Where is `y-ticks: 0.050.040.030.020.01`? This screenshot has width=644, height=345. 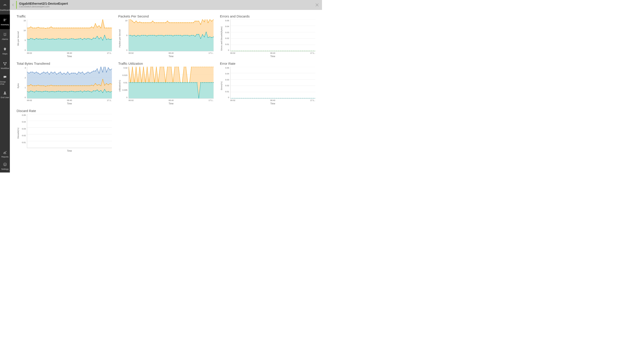 y-ticks: 0.050.040.030.020.01 is located at coordinates (24, 131).